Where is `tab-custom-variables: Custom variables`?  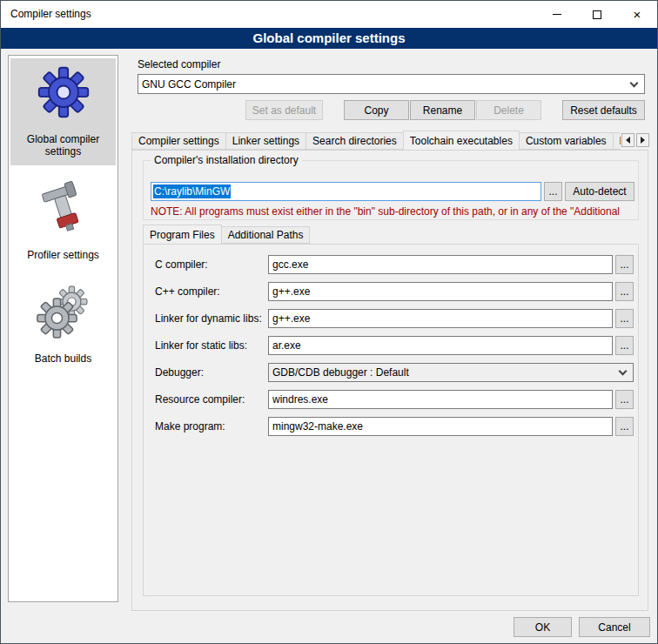 tab-custom-variables: Custom variables is located at coordinates (566, 141).